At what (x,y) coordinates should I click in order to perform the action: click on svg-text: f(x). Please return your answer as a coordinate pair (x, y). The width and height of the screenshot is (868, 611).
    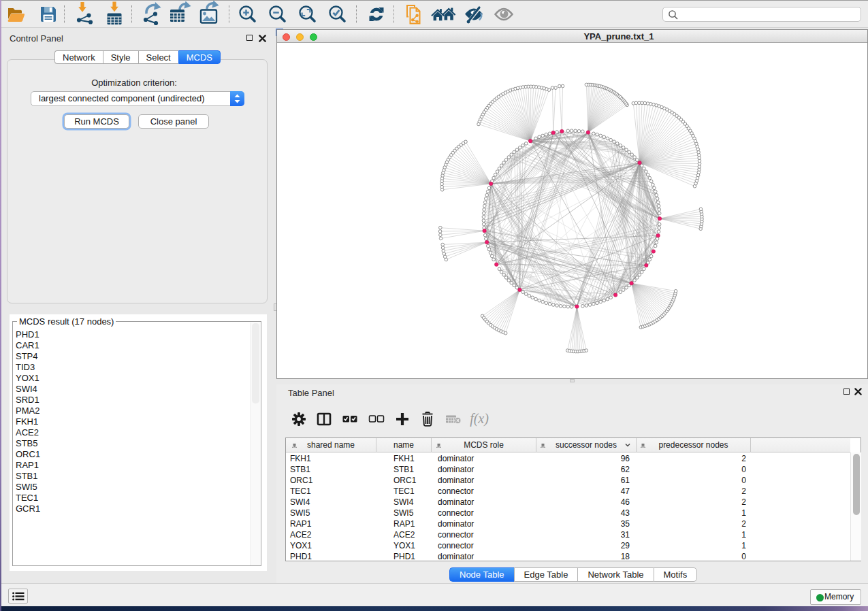
    Looking at the image, I should click on (479, 419).